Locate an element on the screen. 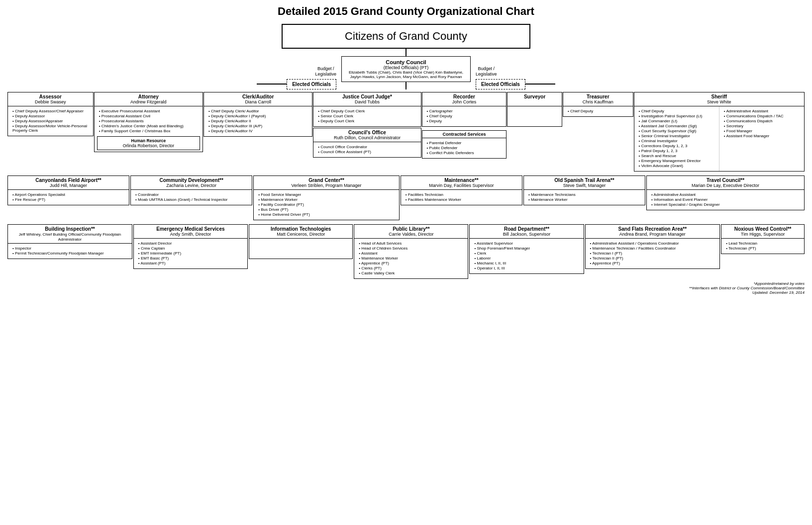  human-resource-box: Human Resource Orlinda Robertson, Direct… is located at coordinates (148, 143).